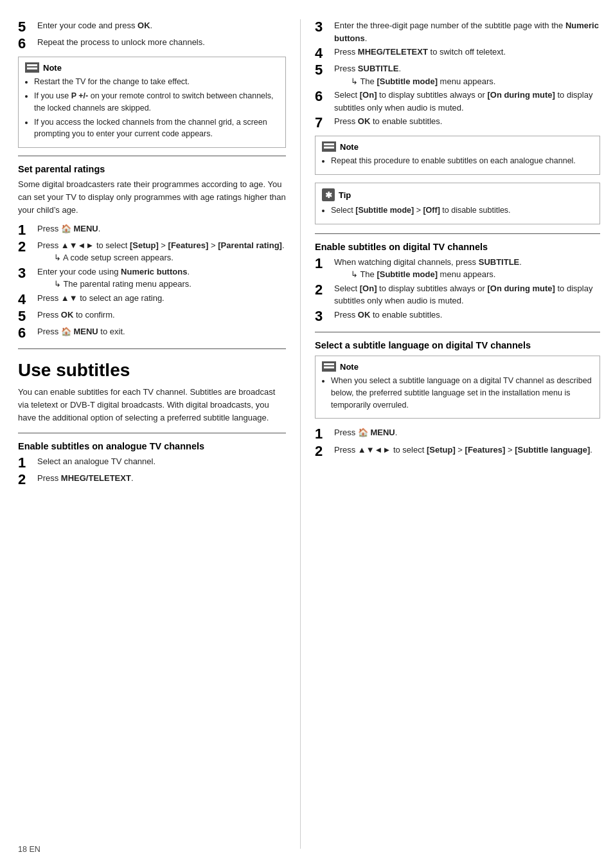  Describe the element at coordinates (428, 262) in the screenshot. I see `digital-step-text-1: When watching digital channels, press SU…` at that location.